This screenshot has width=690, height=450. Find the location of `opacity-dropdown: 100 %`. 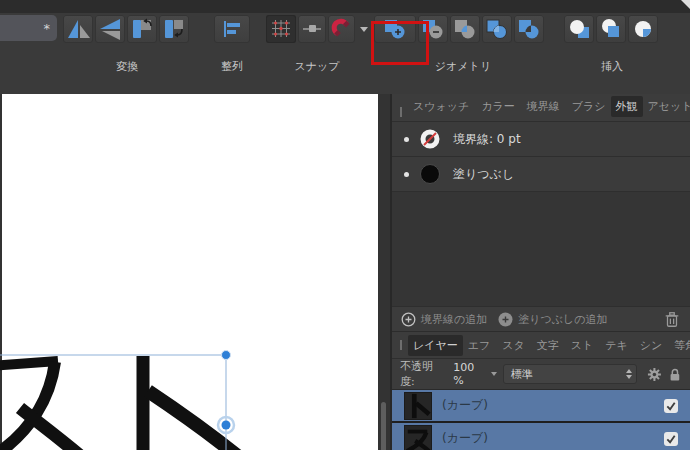

opacity-dropdown: 100 % is located at coordinates (474, 374).